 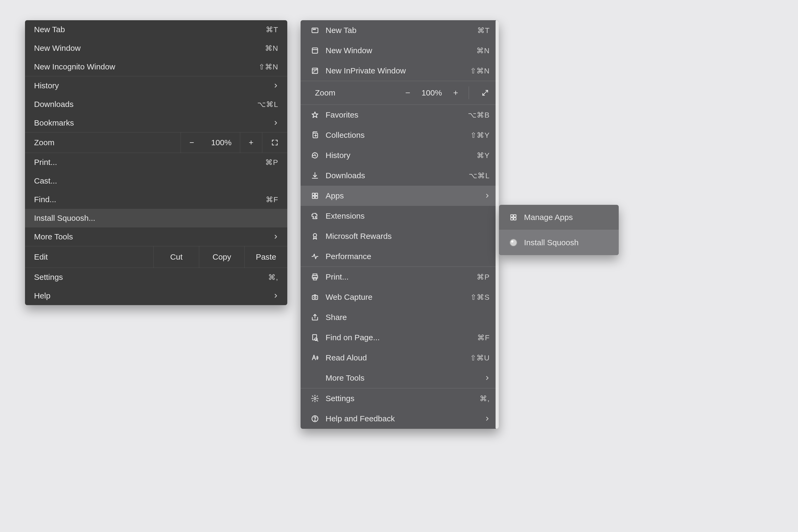 I want to click on menu-item-new-inprivate-window: New InPrivate Window ⇧⌘N, so click(x=400, y=71).